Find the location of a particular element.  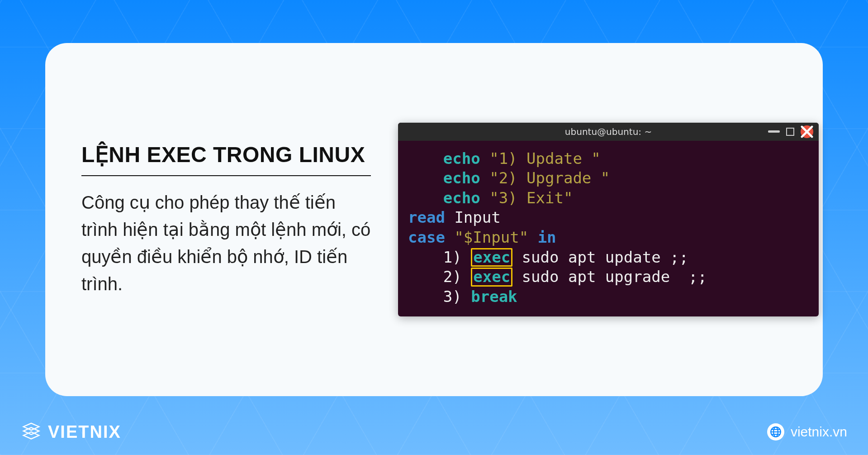

brand-logo: VIETNIX is located at coordinates (71, 432).